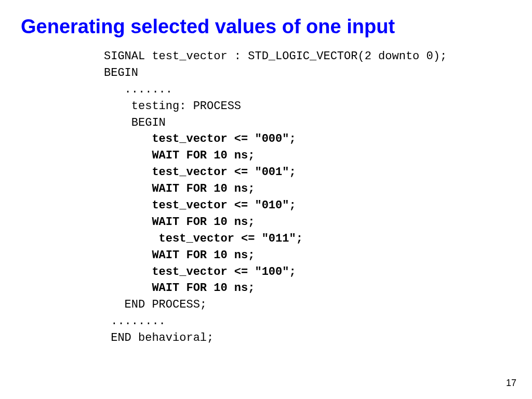  I want to click on code-line-9: test_vector <= "001";, so click(318, 172).